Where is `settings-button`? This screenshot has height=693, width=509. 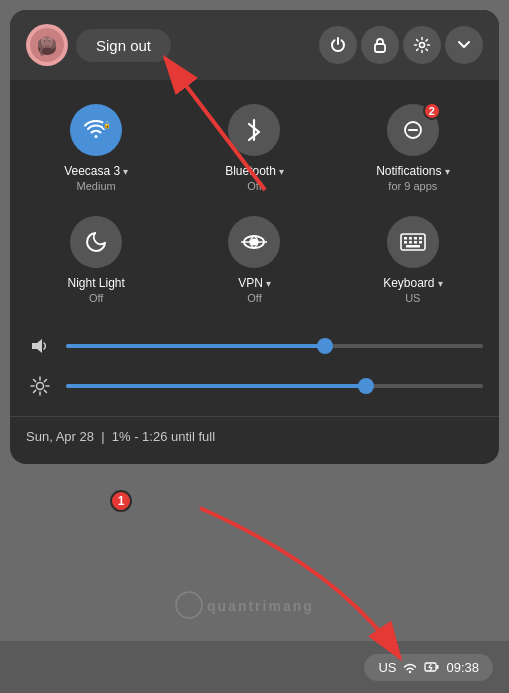
settings-button is located at coordinates (422, 45).